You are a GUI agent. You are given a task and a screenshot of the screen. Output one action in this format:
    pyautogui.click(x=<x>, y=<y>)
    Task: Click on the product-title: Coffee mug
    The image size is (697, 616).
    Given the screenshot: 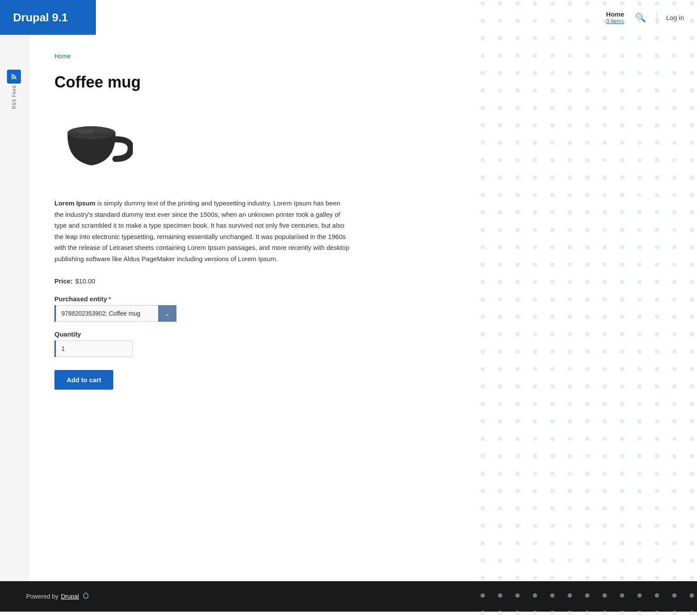 What is the action you would take?
    pyautogui.click(x=224, y=82)
    